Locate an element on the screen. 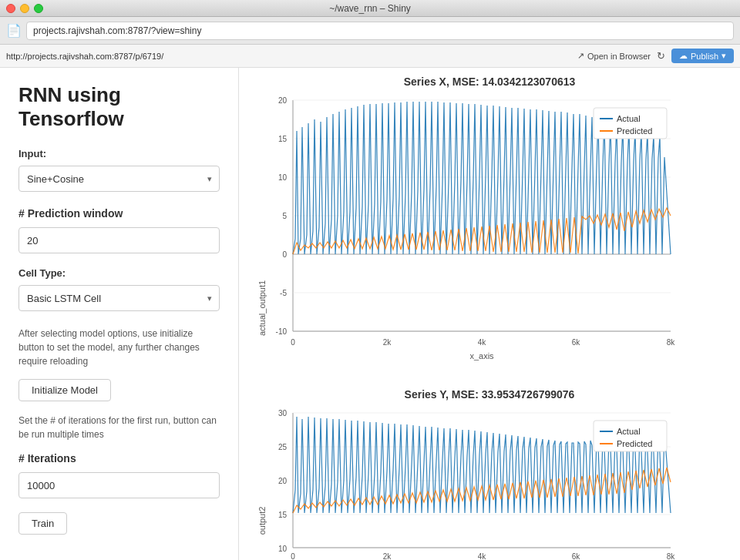  traffic-lights is located at coordinates (25, 8).